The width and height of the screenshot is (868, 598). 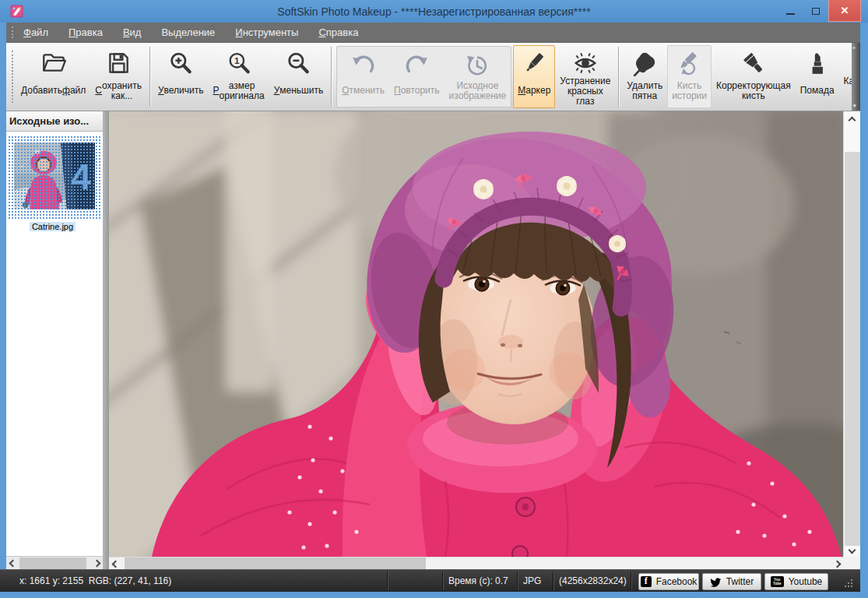 I want to click on add-file-label: Добавитьфайл, so click(x=53, y=90).